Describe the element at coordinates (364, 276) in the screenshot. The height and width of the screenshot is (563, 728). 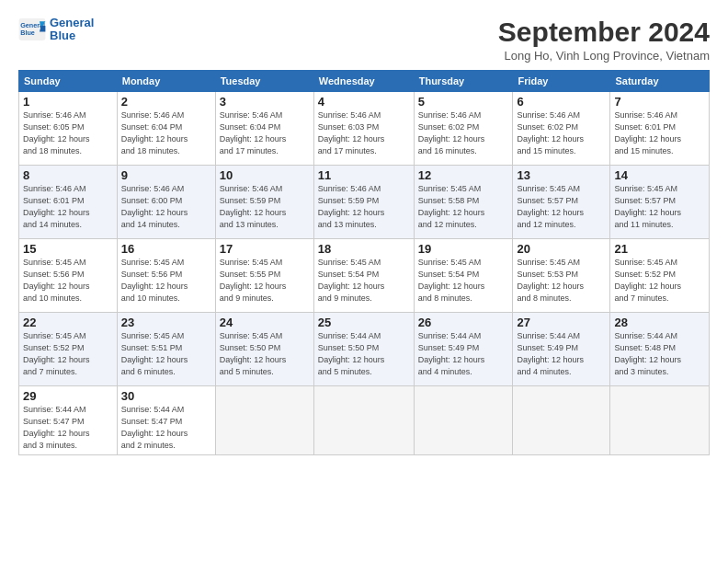
I see `week-row-3: 15Sunrise: 5:45 AM Sunset: 5:56 PM Dayli…` at that location.